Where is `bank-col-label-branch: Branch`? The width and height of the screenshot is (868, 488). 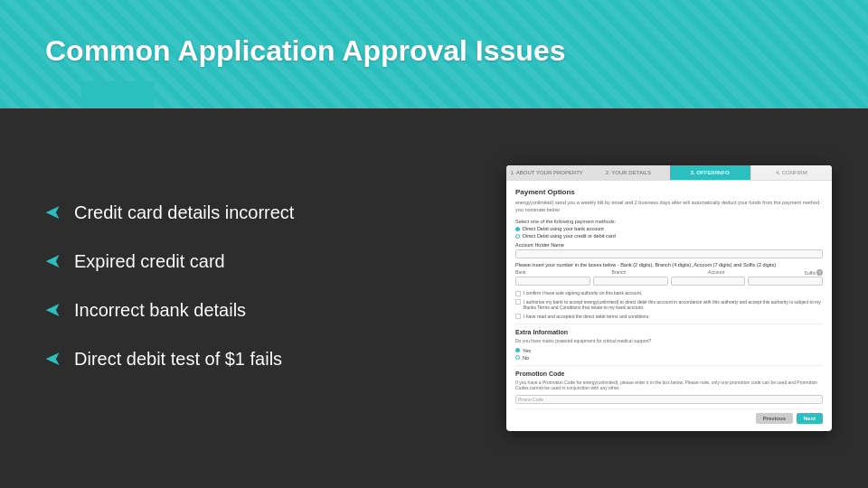
bank-col-label-branch: Branch is located at coordinates (659, 273).